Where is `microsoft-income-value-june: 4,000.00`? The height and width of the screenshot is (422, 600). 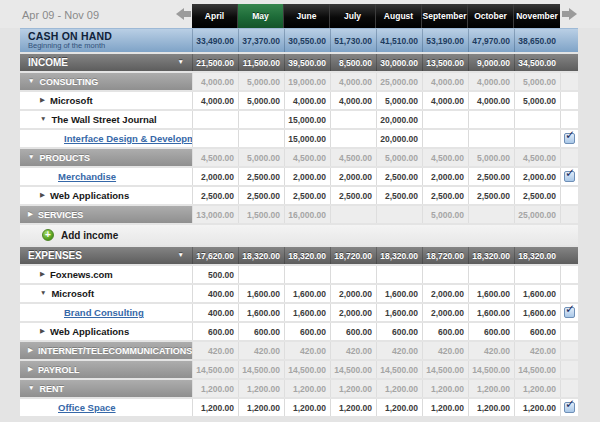
microsoft-income-value-june: 4,000.00 is located at coordinates (307, 100).